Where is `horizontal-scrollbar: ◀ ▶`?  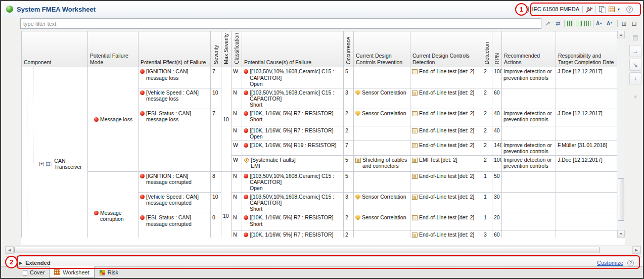 horizontal-scrollbar: ◀ ▶ is located at coordinates (323, 250).